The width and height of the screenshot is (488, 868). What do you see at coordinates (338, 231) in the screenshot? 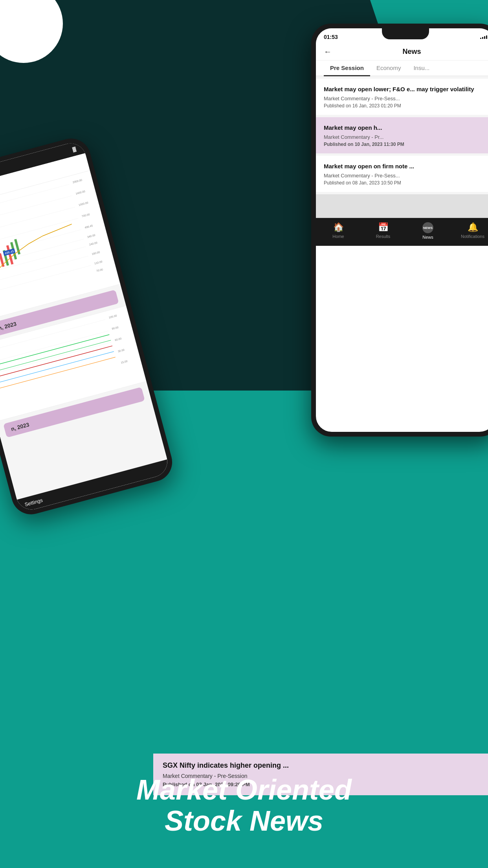
I see `nav-home: 🏠 Home` at bounding box center [338, 231].